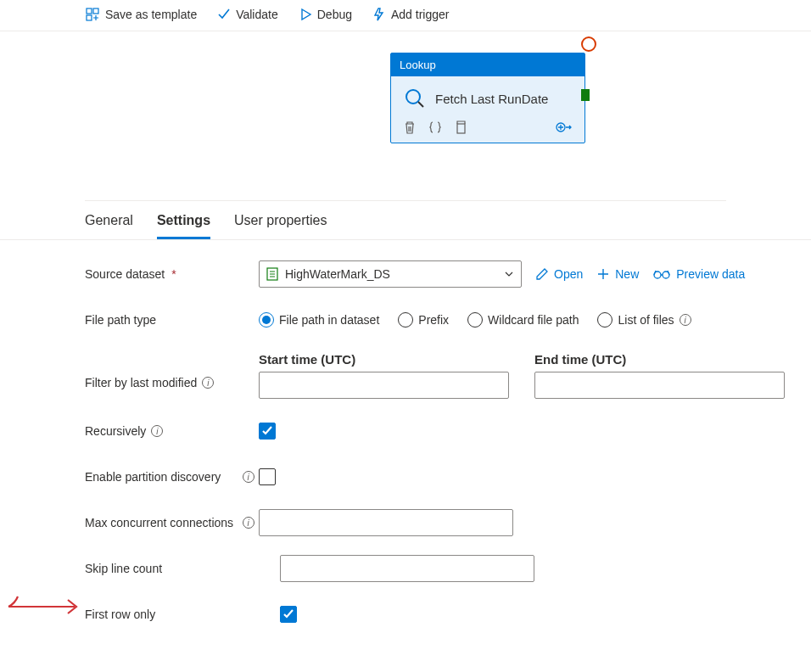  Describe the element at coordinates (509, 274) in the screenshot. I see `chevron-down-icon` at that location.